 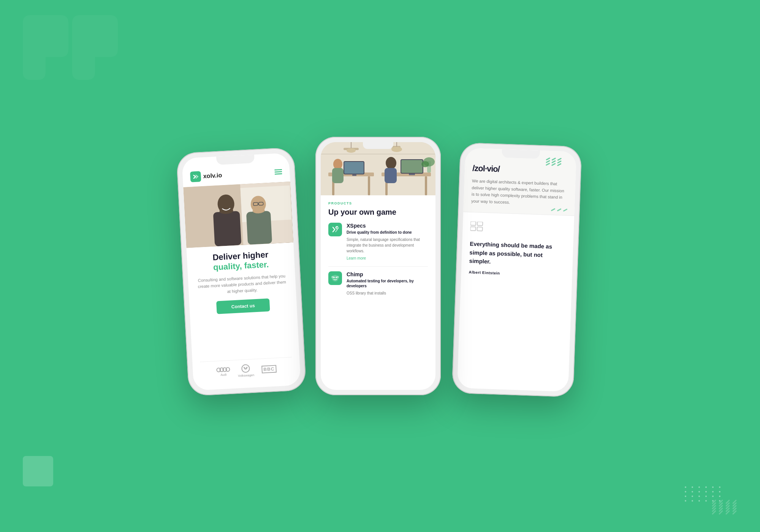 I want to click on xspecs-tagline: Drive quality from definition to done, so click(x=387, y=233).